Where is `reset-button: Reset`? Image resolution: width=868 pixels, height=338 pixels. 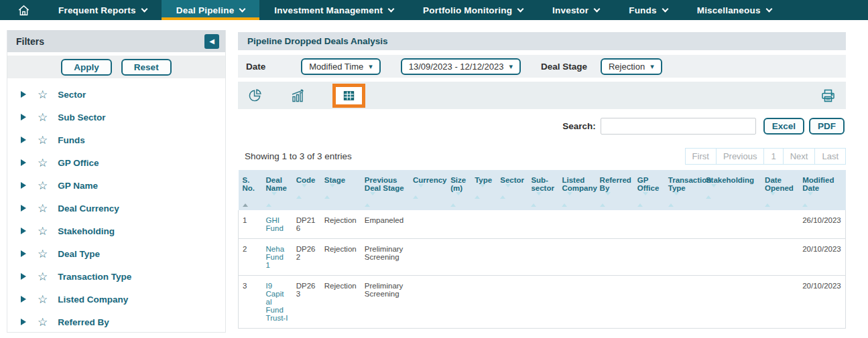 reset-button: Reset is located at coordinates (146, 67).